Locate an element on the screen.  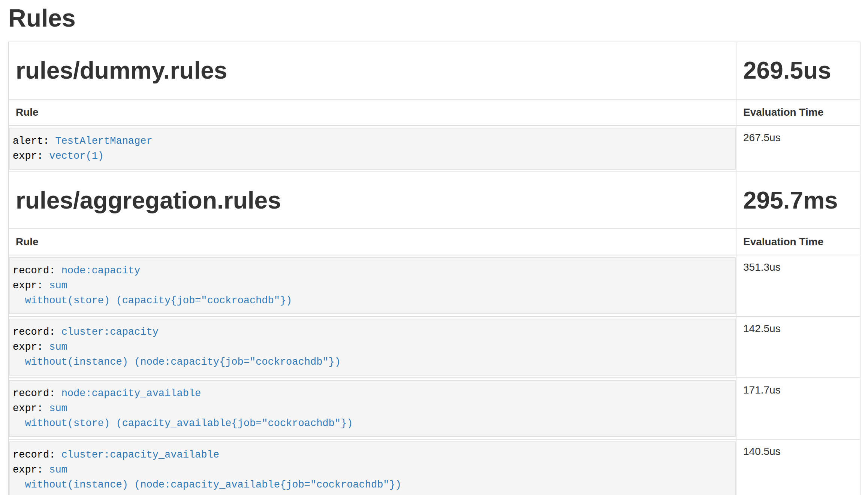
rule-snippet: record: cluster:capacityexpr: sum withou… is located at coordinates (373, 347).